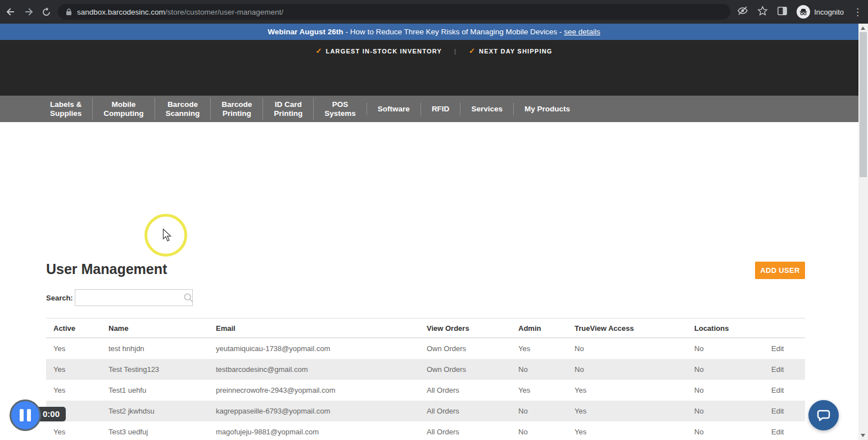 The height and width of the screenshot is (440, 868). Describe the element at coordinates (123, 109) in the screenshot. I see `nav-item: Mobile Computing` at that location.